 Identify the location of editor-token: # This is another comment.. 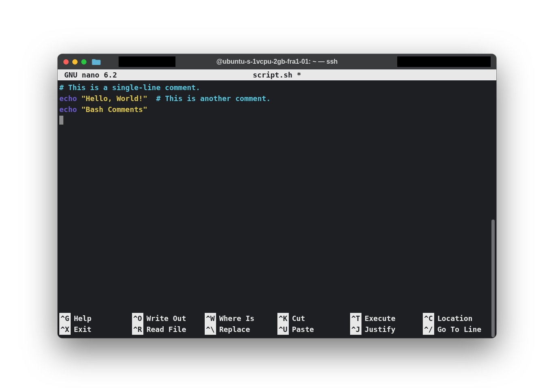
(213, 98).